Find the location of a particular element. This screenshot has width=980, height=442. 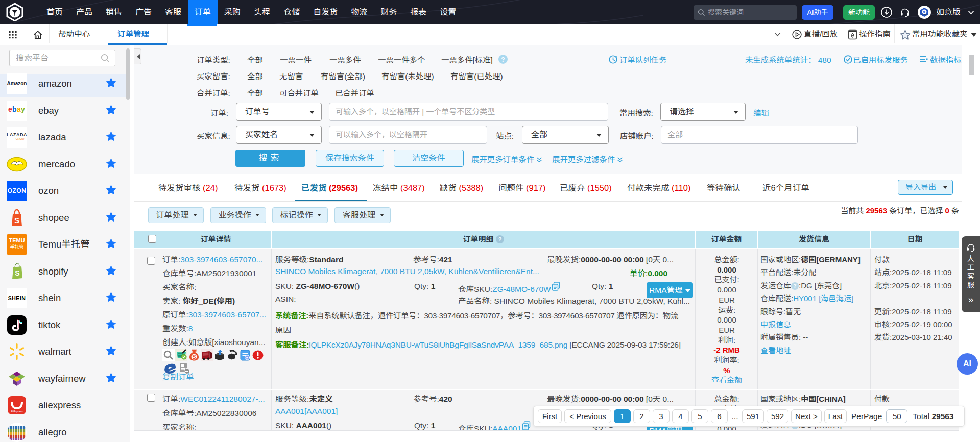

svg-text: a is located at coordinates (19, 109).